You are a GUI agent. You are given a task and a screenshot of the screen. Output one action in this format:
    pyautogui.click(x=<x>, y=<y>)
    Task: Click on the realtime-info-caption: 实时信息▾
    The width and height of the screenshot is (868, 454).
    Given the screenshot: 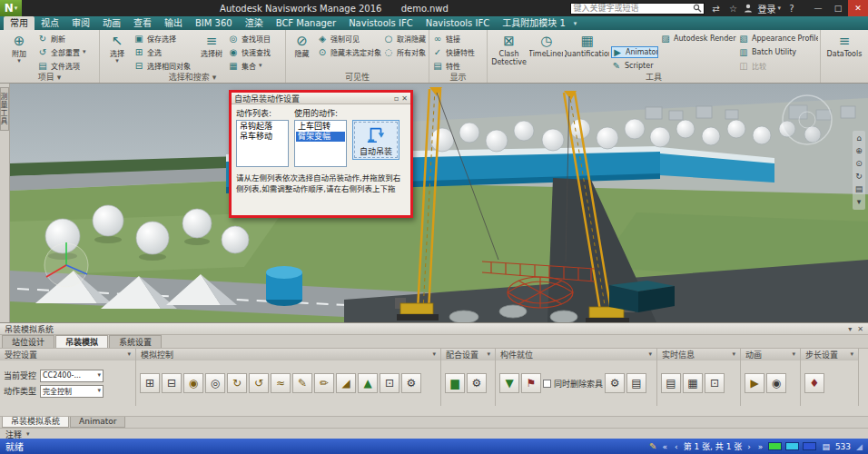 What is the action you would take?
    pyautogui.click(x=699, y=354)
    